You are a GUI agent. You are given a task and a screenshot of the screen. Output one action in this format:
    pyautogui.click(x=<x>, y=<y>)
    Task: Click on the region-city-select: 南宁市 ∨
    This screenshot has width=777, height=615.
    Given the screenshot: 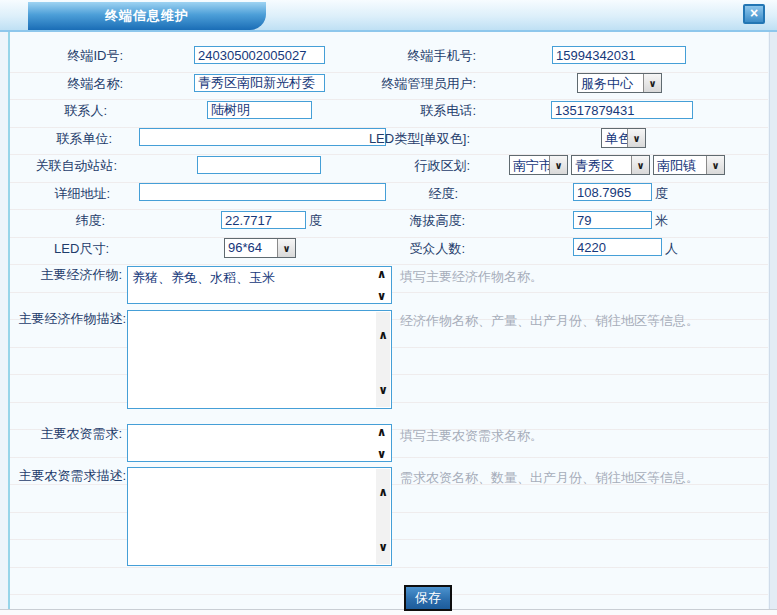 What is the action you would take?
    pyautogui.click(x=538, y=165)
    